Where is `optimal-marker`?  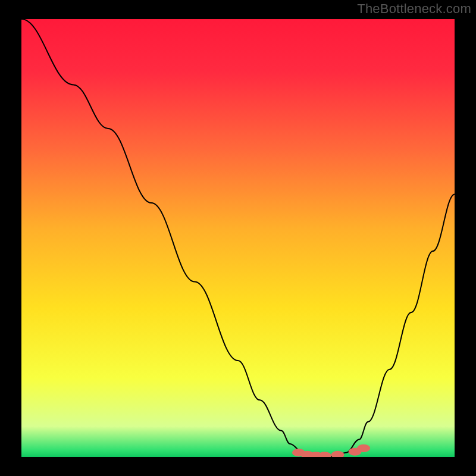
optimal-marker is located at coordinates (364, 449).